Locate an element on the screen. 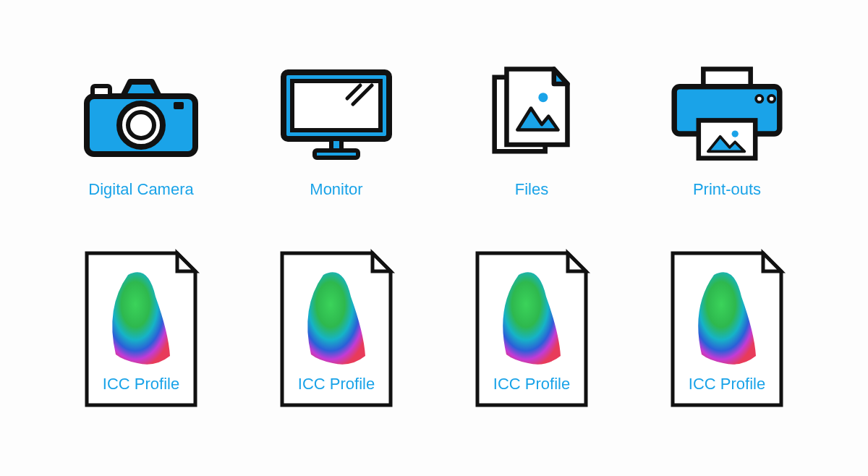 This screenshot has width=868, height=476. device-monitor: Monitor is located at coordinates (336, 129).